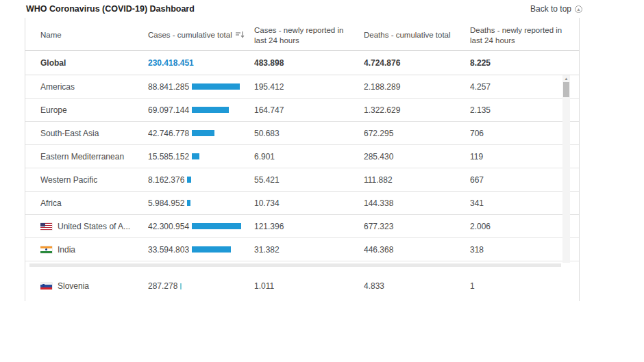  What do you see at coordinates (47, 286) in the screenshot?
I see `si-flag-icon` at bounding box center [47, 286].